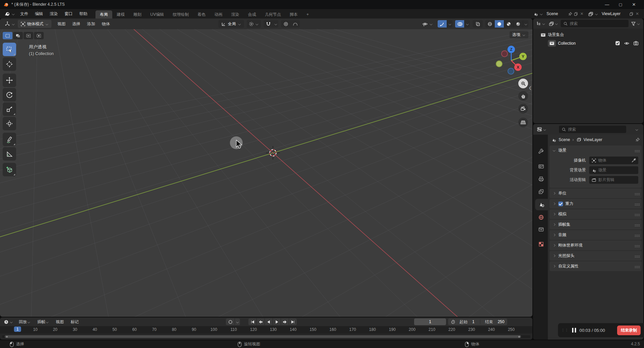 This screenshot has width=644, height=348. Describe the element at coordinates (618, 43) in the screenshot. I see `exclude-checkbox-checked` at that location.